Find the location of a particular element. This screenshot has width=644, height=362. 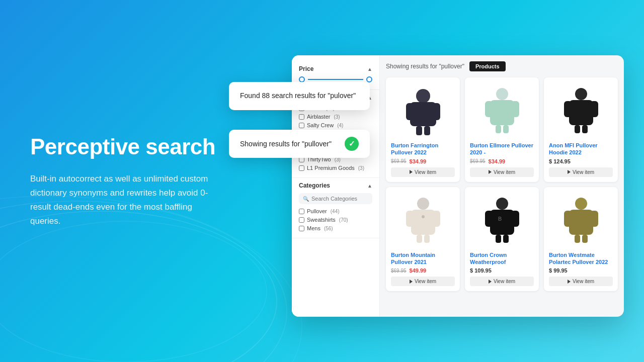

category-checkbox-sweatshirts is located at coordinates (302, 220).